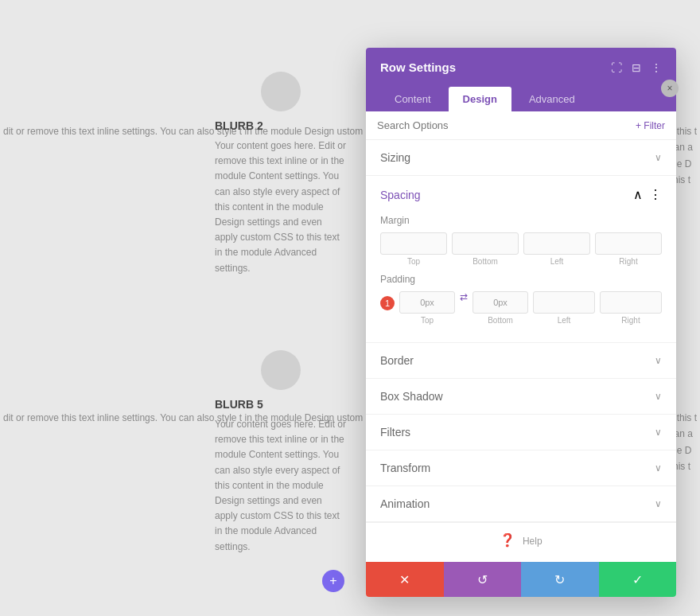  What do you see at coordinates (521, 468) in the screenshot?
I see `section-transform: Transform ∨` at bounding box center [521, 468].